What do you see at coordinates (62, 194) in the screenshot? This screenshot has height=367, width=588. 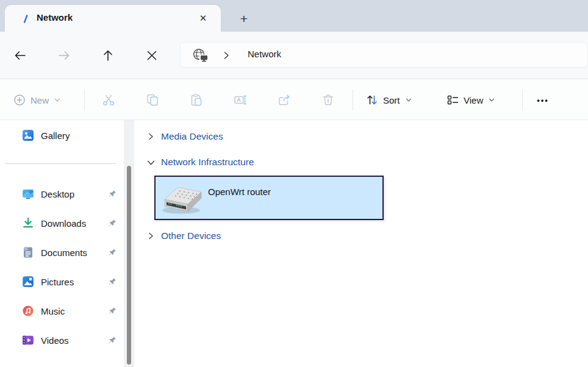 I see `sidebar-item-desktop: Desktop` at bounding box center [62, 194].